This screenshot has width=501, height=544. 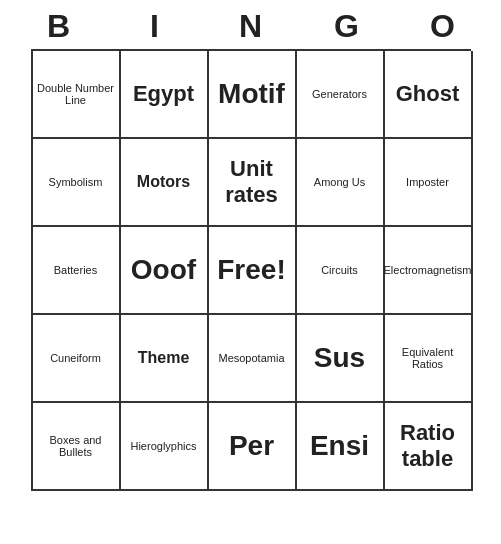 What do you see at coordinates (77, 447) in the screenshot?
I see `bingo-cell-20: Boxes and Bullets` at bounding box center [77, 447].